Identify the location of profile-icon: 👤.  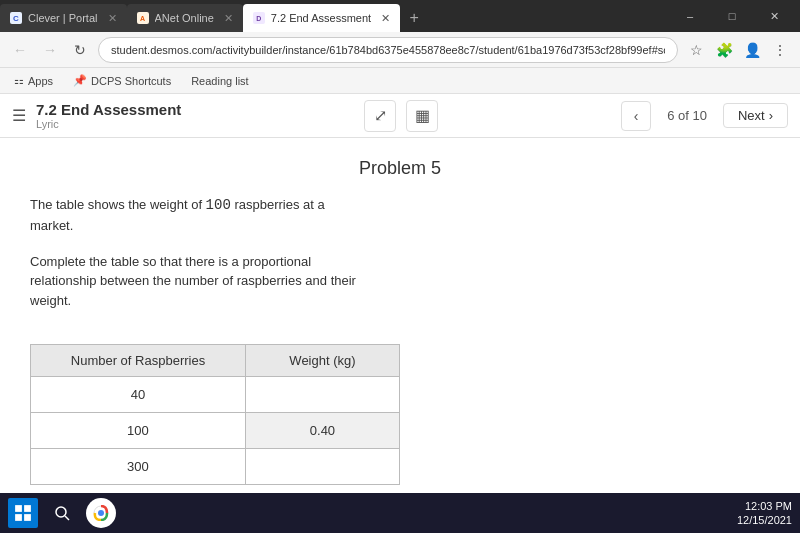
(752, 50).